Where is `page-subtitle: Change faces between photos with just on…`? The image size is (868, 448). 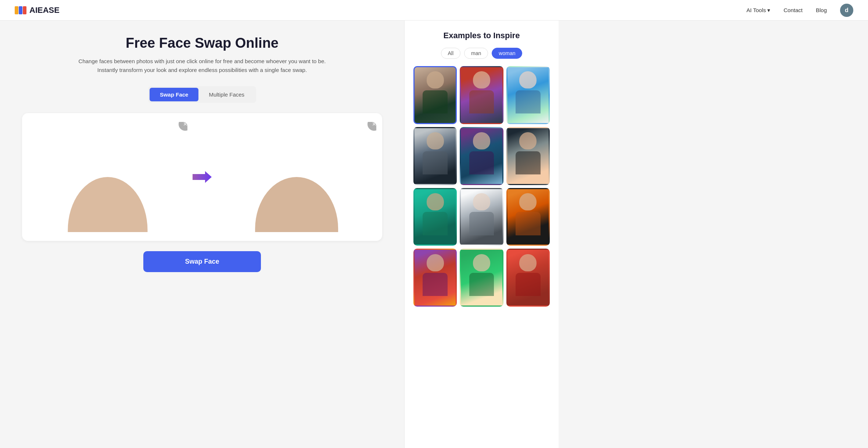
page-subtitle: Change faces between photos with just on… is located at coordinates (202, 66).